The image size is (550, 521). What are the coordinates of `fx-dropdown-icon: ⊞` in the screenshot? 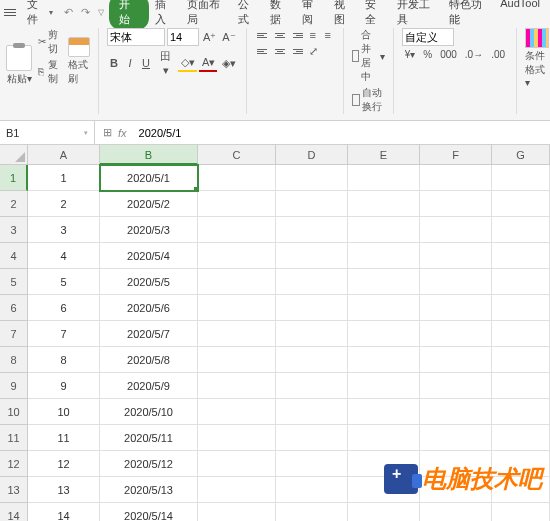 It's located at (108, 132).